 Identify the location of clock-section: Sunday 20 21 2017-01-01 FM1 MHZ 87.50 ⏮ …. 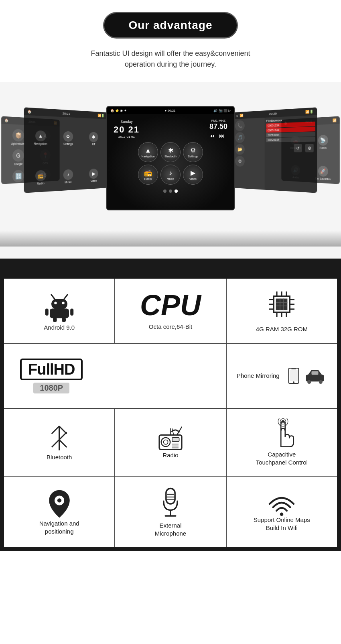
(170, 129).